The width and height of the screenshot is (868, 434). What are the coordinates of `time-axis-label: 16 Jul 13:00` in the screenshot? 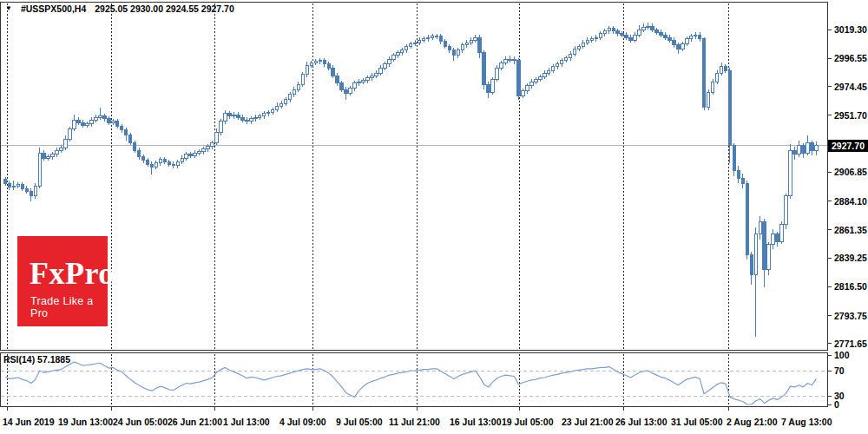 It's located at (476, 422).